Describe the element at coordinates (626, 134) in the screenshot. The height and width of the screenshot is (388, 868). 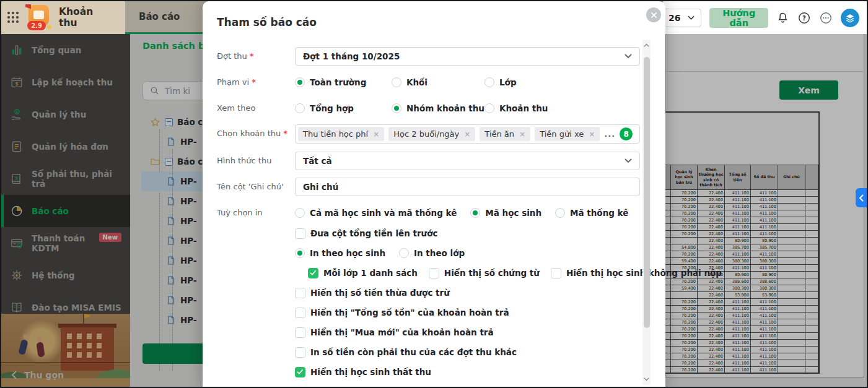
I see `selected-count-badge: 8` at that location.